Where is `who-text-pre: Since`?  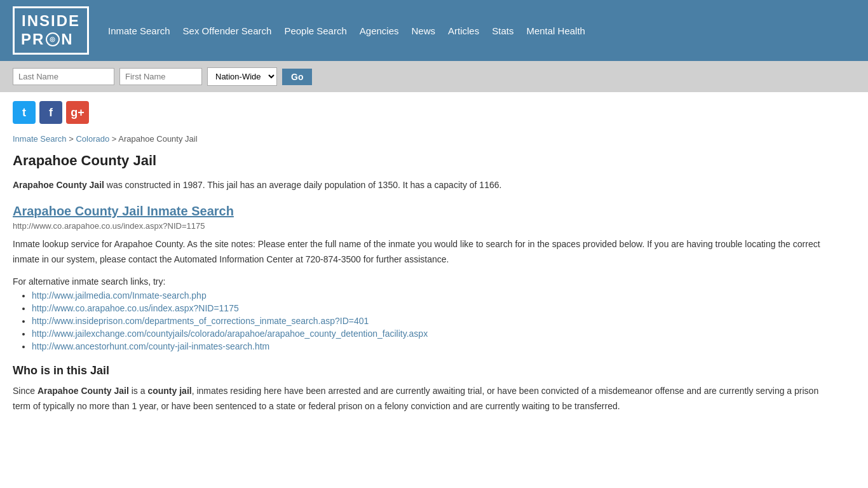
who-text-pre: Since is located at coordinates (25, 391).